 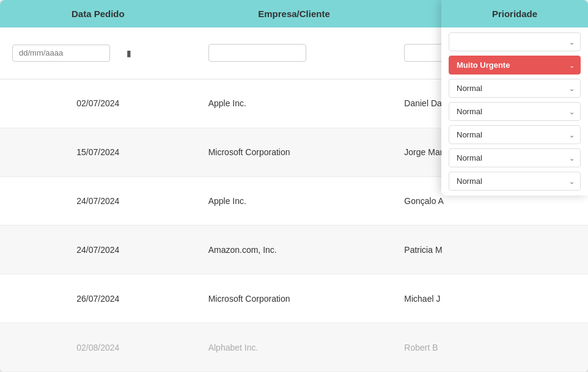 I want to click on header-empresa-cliente: Empresa/Cliente, so click(x=295, y=13).